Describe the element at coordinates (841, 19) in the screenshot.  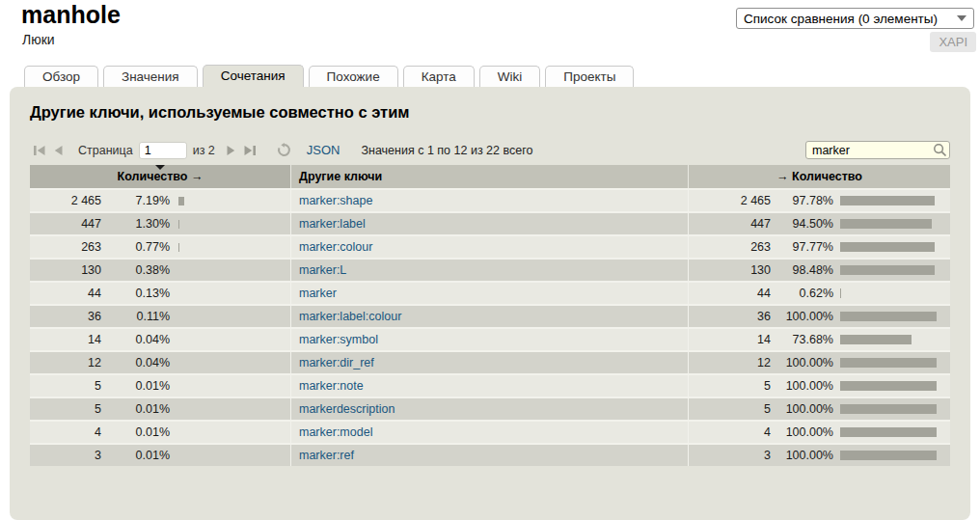
I see `comparison-list-label: Список сравнения (0 элементы)` at that location.